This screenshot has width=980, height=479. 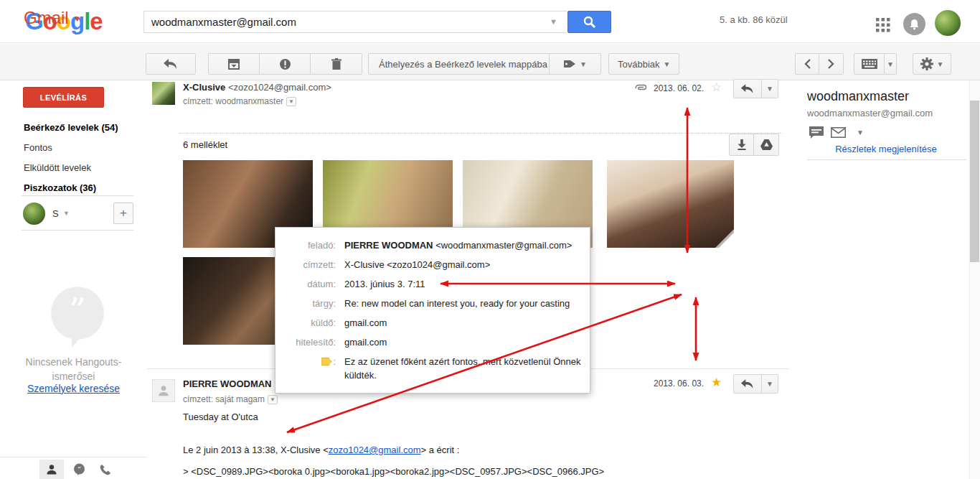 I want to click on search-people-link: Személyek keresése, so click(x=73, y=389).